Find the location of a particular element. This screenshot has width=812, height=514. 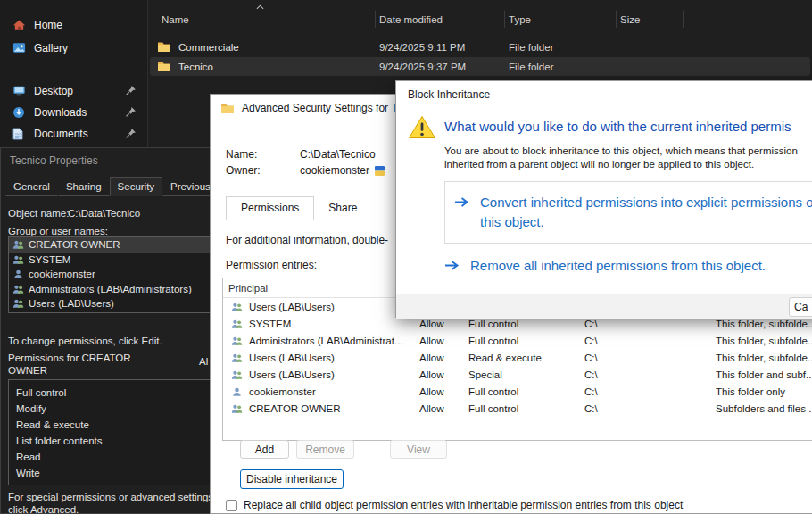

body-line: inherited from a parent object will no l… is located at coordinates (621, 164).